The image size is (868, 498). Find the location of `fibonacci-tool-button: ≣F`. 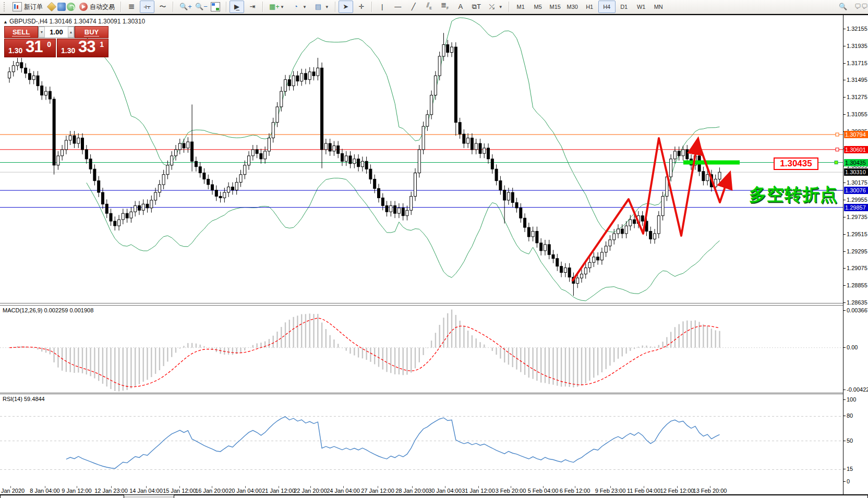

fibonacci-tool-button: ≣F is located at coordinates (445, 7).